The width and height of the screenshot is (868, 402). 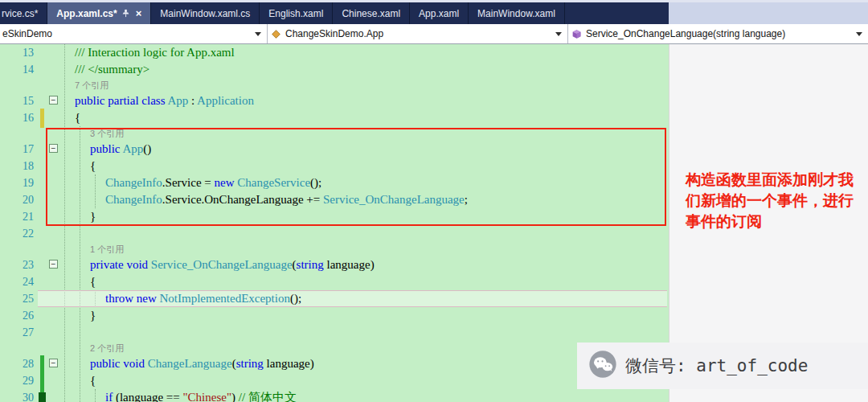 I want to click on tab-label: Chinese.xaml, so click(x=371, y=14).